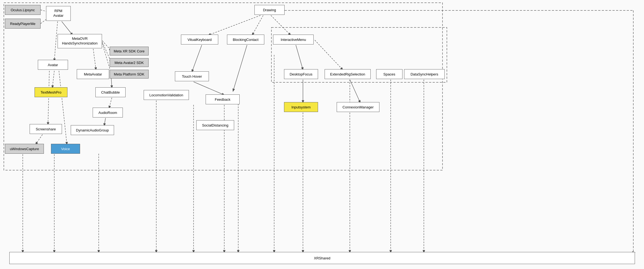 This screenshot has height=269, width=644. What do you see at coordinates (301, 74) in the screenshot?
I see `node-label: DesktopFocus` at bounding box center [301, 74].